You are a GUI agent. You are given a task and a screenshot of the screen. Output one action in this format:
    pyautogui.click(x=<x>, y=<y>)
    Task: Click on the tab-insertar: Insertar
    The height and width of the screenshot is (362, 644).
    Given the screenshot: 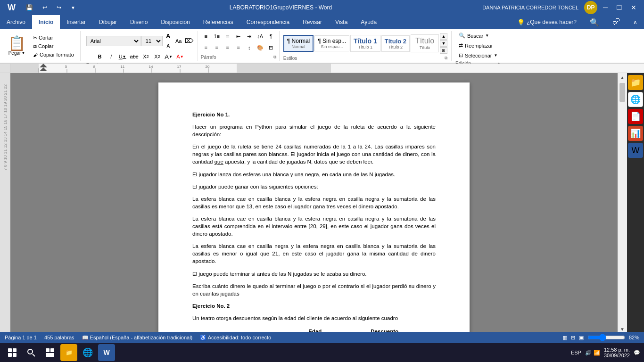 What is the action you would take?
    pyautogui.click(x=76, y=22)
    